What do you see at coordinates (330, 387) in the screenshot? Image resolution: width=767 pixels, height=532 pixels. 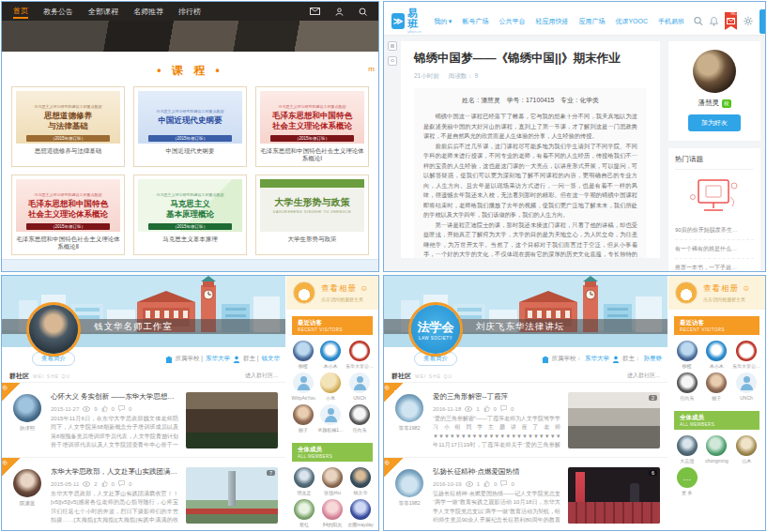 I see `visitor: 小米` at bounding box center [330, 387].